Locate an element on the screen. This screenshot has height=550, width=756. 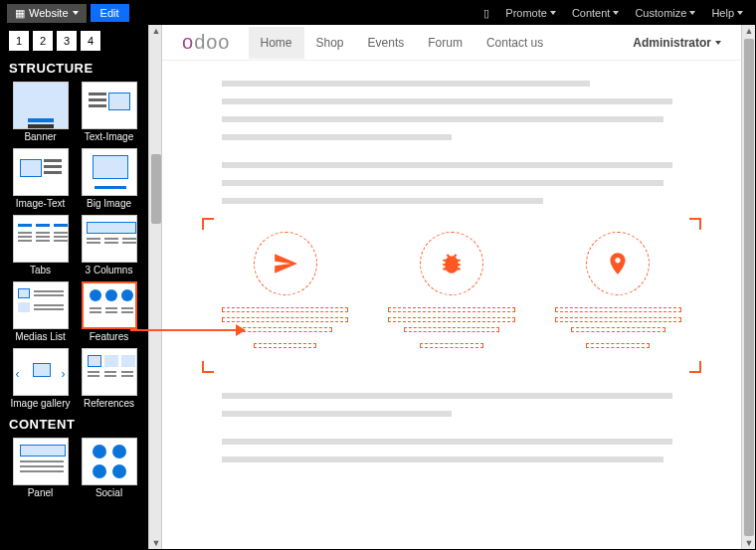
top-menu-content: Content is located at coordinates (596, 13).